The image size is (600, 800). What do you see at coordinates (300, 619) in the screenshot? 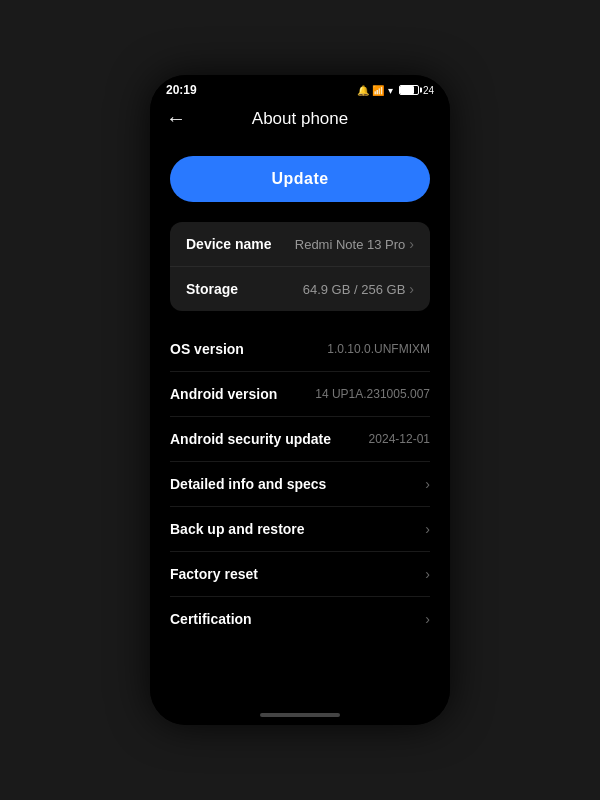
I see `certification-row: Certification ›` at bounding box center [300, 619].